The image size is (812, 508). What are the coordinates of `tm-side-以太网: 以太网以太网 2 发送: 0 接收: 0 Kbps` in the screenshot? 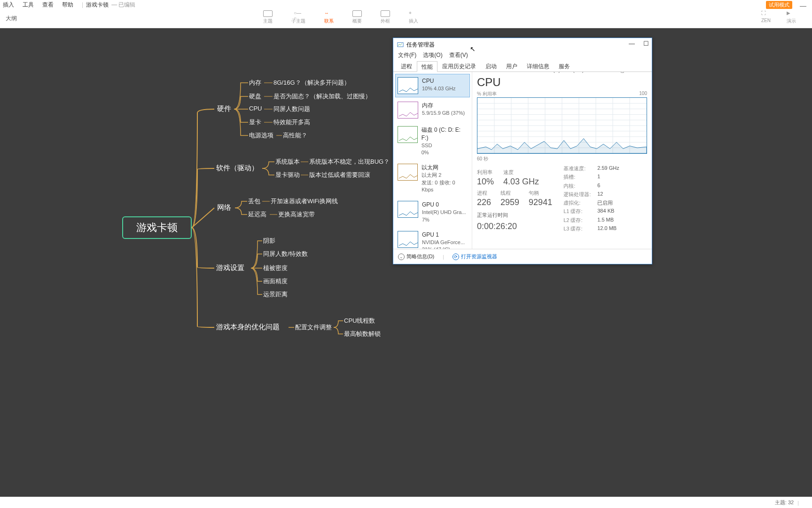 It's located at (432, 179).